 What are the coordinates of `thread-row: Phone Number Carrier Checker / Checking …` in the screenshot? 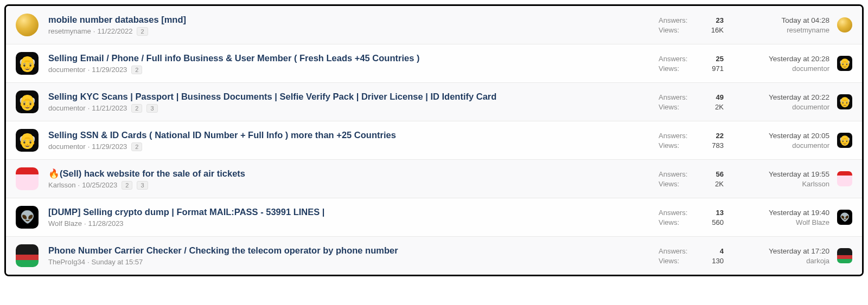 It's located at (434, 256).